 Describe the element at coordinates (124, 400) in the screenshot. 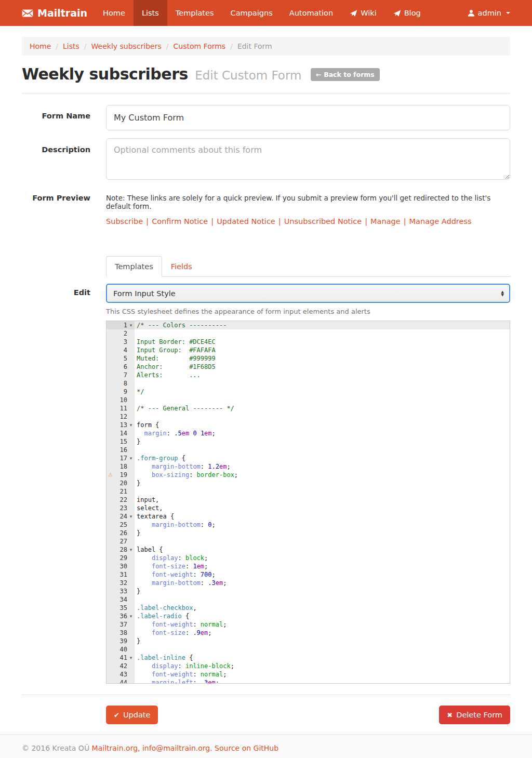

I see `line-number: 10` at that location.